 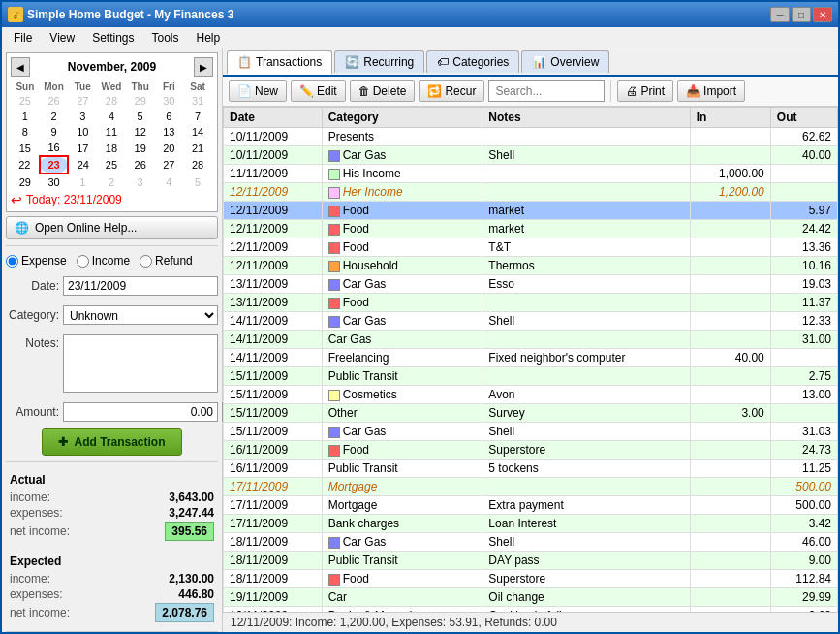 What do you see at coordinates (531, 376) in the screenshot?
I see `table-row: 15/11/2009Public Transit2.75` at bounding box center [531, 376].